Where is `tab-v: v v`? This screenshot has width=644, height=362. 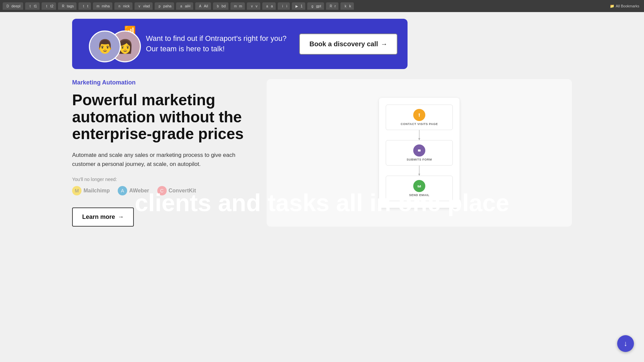 tab-v: v v is located at coordinates (254, 6).